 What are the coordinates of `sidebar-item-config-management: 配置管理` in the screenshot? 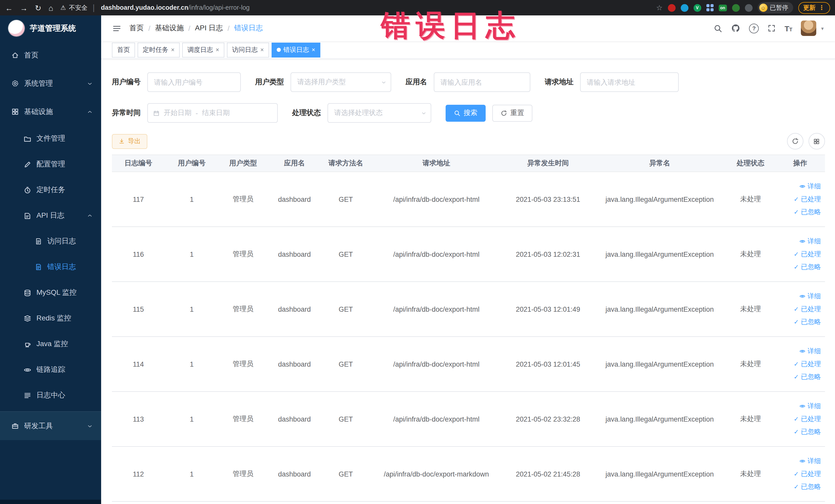 It's located at (50, 164).